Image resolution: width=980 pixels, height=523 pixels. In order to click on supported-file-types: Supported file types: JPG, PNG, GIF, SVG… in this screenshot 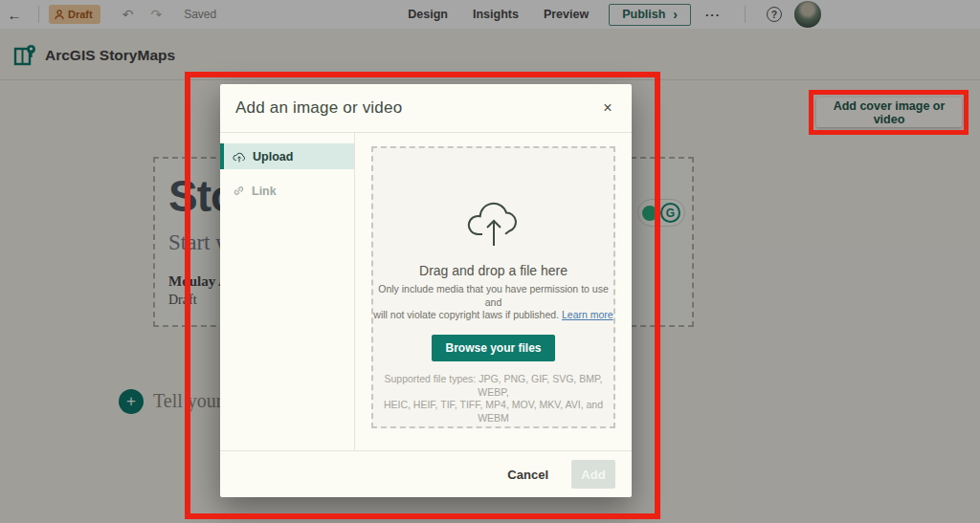, I will do `click(494, 400)`.